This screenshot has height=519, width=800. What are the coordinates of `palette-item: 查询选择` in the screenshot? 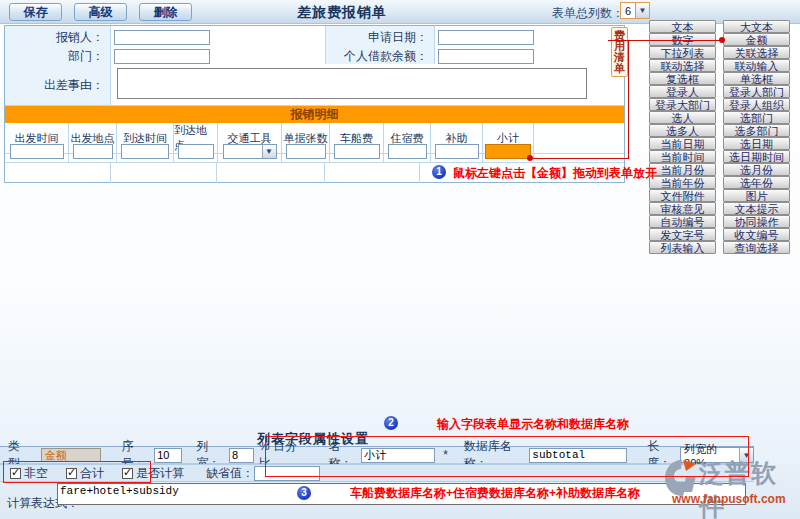 It's located at (756, 248).